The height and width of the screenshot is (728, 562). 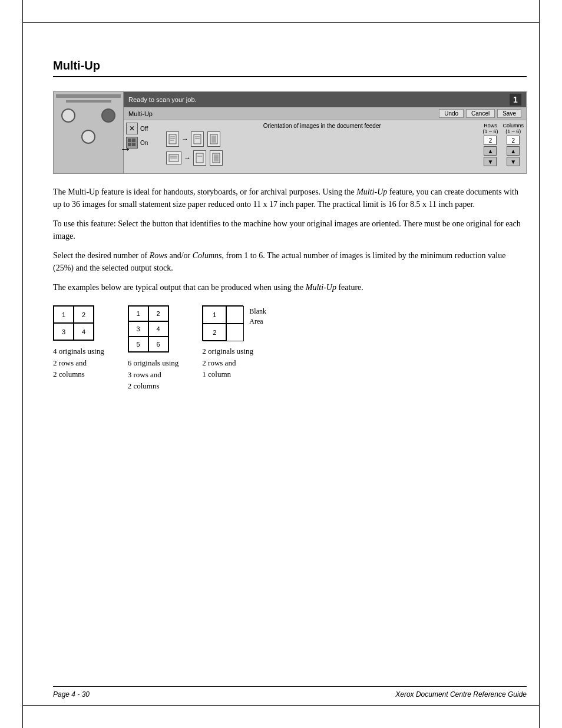 I want to click on grid-cell-2-3: 3, so click(x=138, y=329).